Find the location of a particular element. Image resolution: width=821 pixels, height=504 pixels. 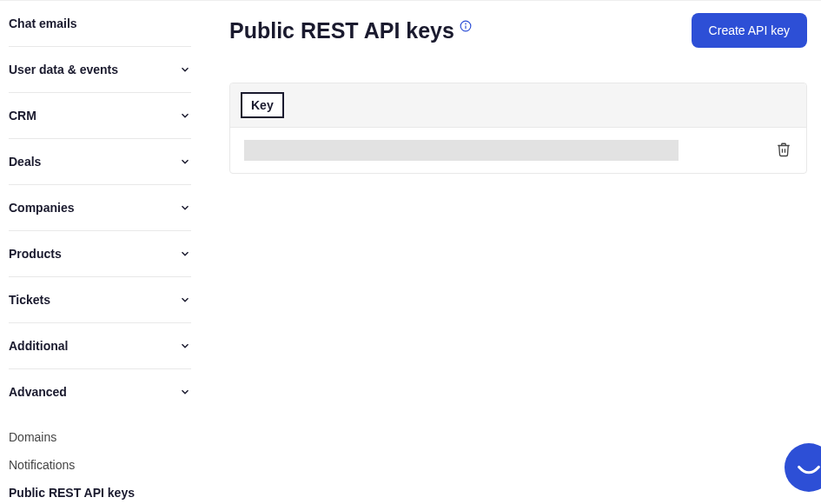

column-header-key: Key is located at coordinates (262, 105).